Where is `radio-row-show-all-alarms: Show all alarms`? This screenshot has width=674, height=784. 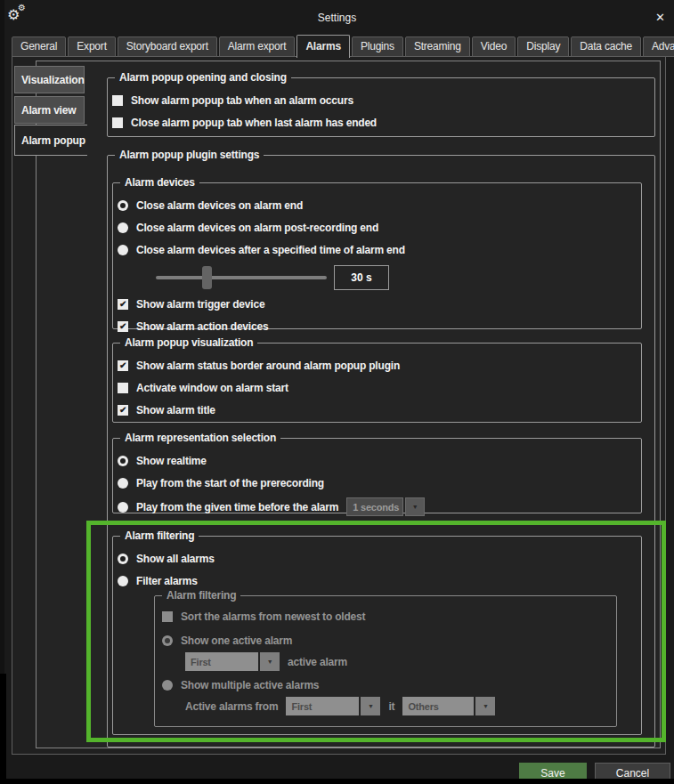
radio-row-show-all-alarms: Show all alarms is located at coordinates (375, 559).